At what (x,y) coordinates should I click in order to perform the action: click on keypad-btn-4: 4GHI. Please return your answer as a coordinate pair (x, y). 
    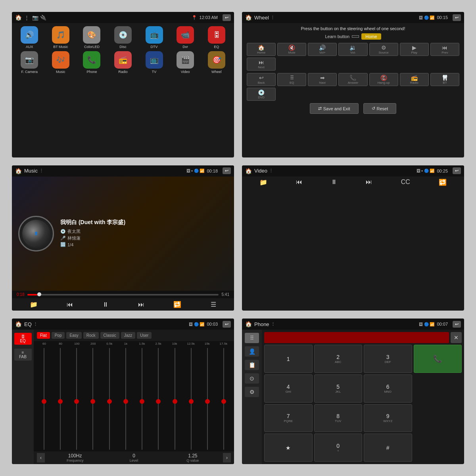
    Looking at the image, I should click on (288, 389).